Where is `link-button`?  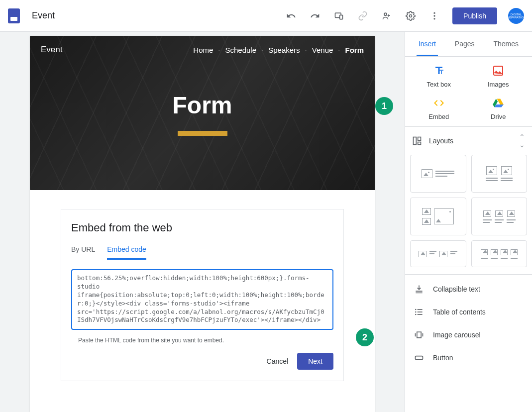
link-button is located at coordinates (363, 16).